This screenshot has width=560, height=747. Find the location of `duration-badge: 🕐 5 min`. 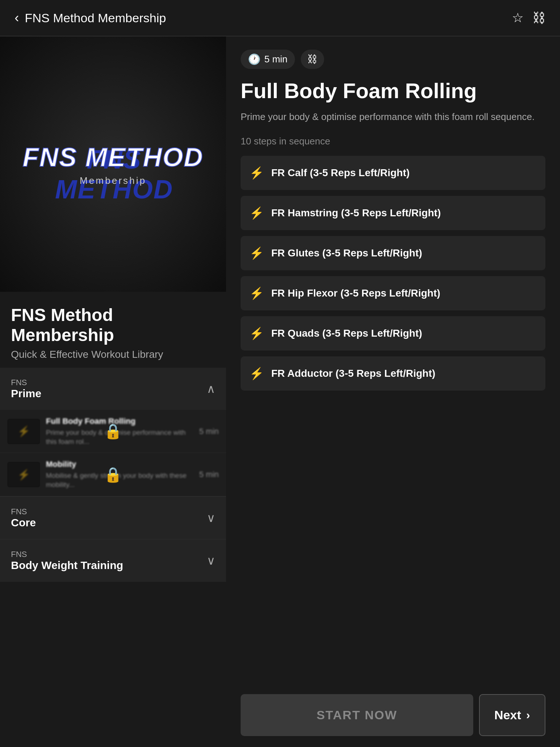

duration-badge: 🕐 5 min is located at coordinates (268, 59).